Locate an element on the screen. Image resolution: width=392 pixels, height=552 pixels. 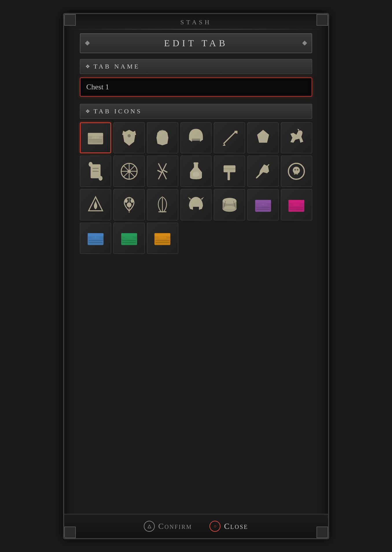
helm-icon is located at coordinates (196, 138).